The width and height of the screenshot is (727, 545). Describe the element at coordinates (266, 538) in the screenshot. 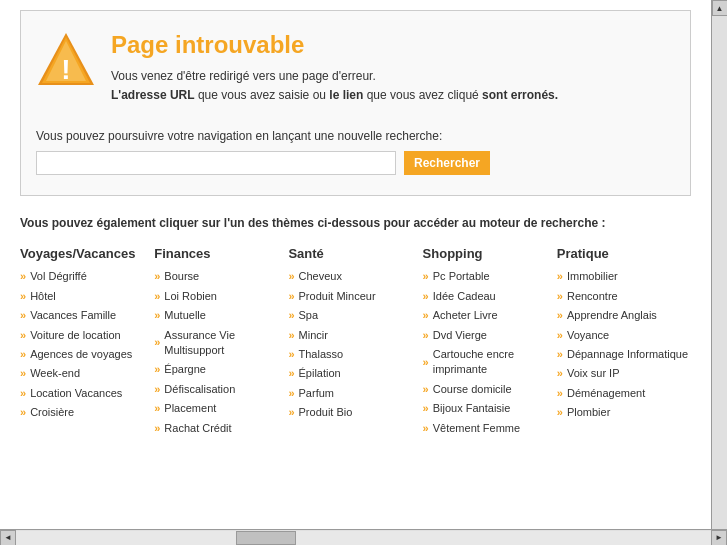

I see `scroll-thumb-bottom` at that location.